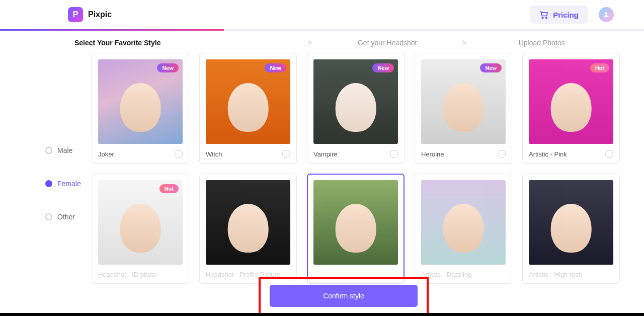  I want to click on style-label: Artistic - Pink, so click(548, 154).